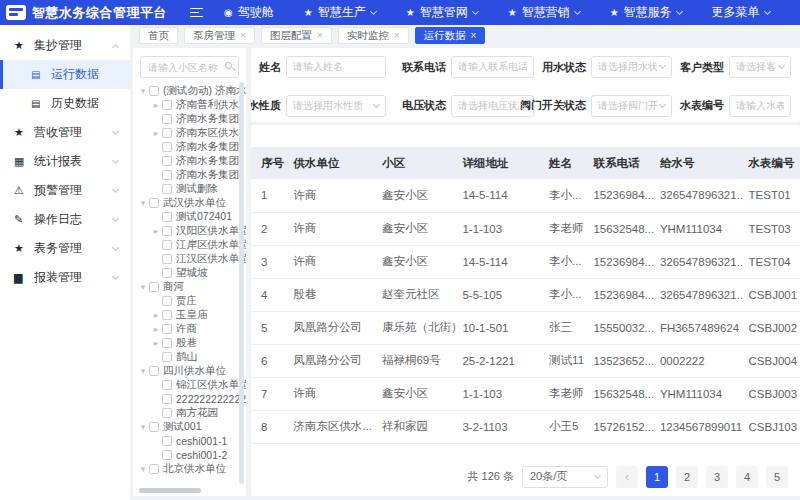 The image size is (800, 500). Describe the element at coordinates (526, 228) in the screenshot. I see `table-row: 2许商鑫安小区1-1-103李老师15632548...YHM111034TES…` at that location.